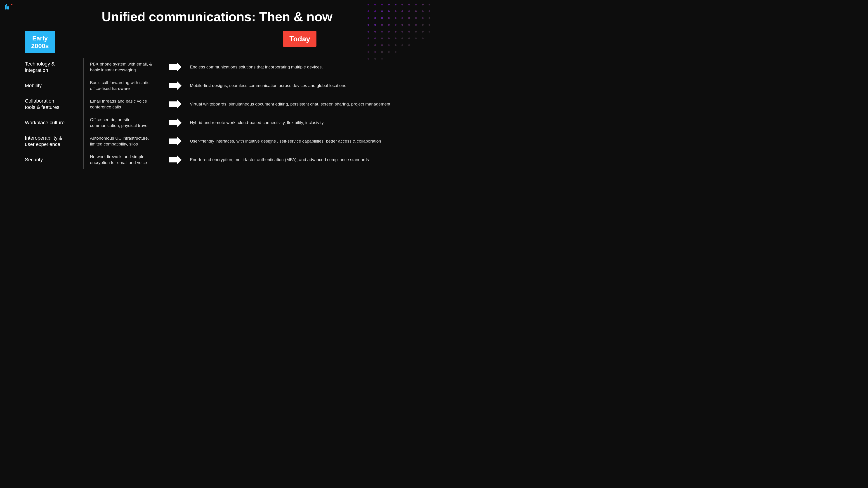 The height and width of the screenshot is (488, 868). What do you see at coordinates (246, 67) in the screenshot?
I see `comparison-row-0: PBX phone system with email, & basic ins…` at bounding box center [246, 67].